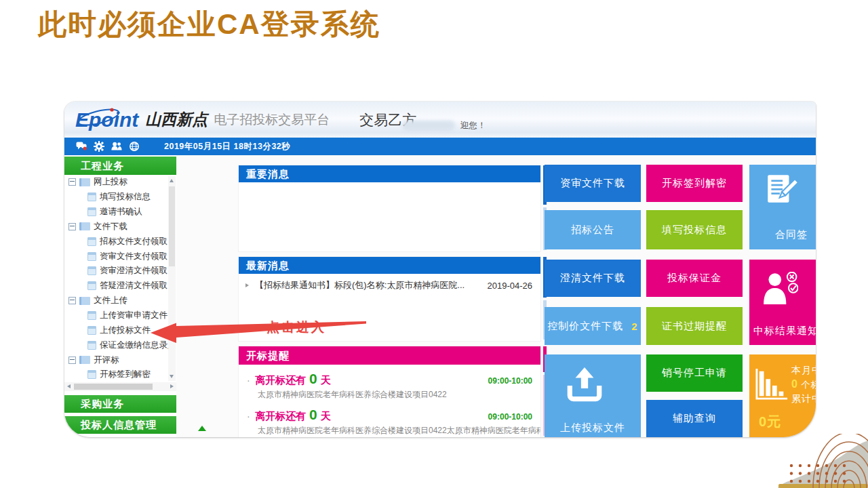 The image size is (868, 488). I want to click on tree-item-bond-info-entry: 保证金缴纳信息录入, so click(121, 345).